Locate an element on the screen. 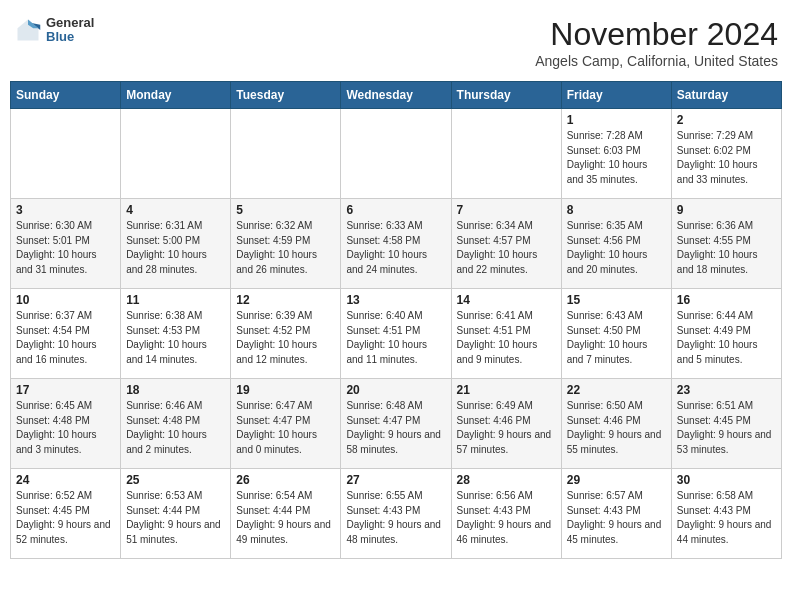 The image size is (792, 612). day-info: Sunrise: 6:33 AM Sunset: 4:58 PM Dayligh… is located at coordinates (396, 248).